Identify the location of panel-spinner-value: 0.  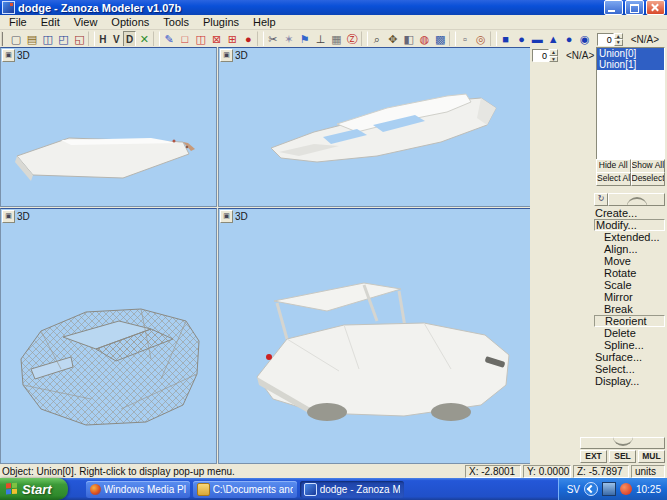
(540, 56).